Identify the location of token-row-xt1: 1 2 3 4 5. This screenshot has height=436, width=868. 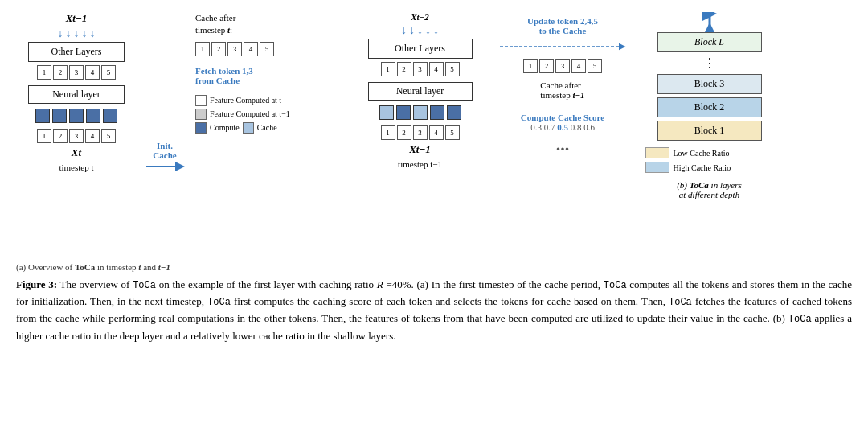
(76, 72).